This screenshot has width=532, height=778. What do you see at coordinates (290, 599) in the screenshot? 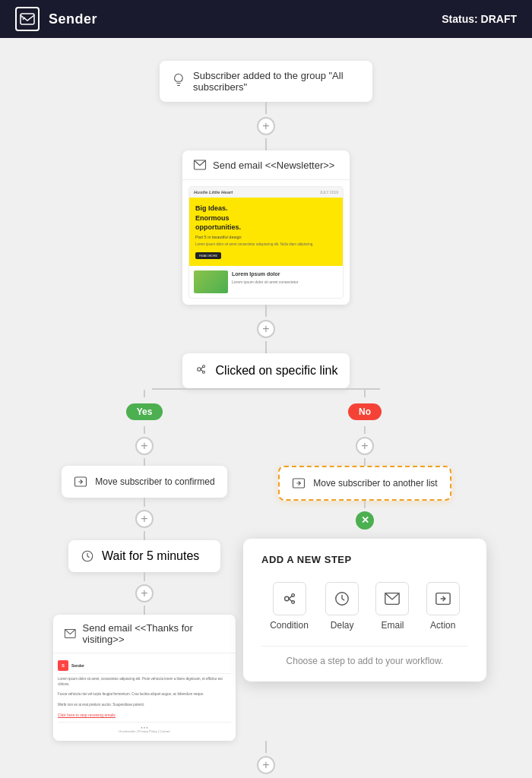
I see `condition-step-icon` at bounding box center [290, 599].